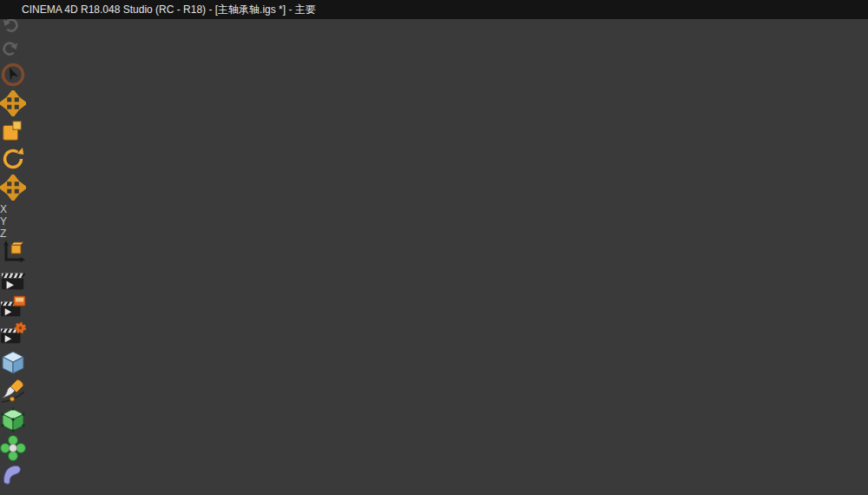 This screenshot has width=868, height=495. I want to click on y-axis-icon: Y, so click(434, 221).